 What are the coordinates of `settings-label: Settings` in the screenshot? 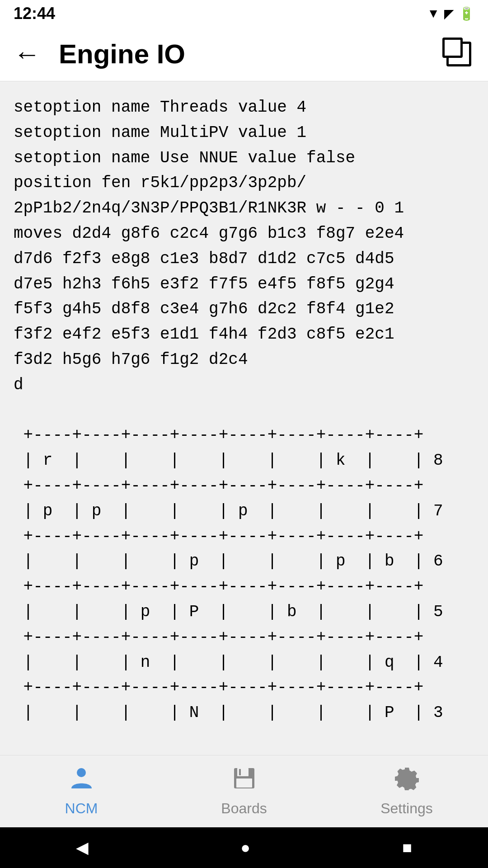 It's located at (407, 808).